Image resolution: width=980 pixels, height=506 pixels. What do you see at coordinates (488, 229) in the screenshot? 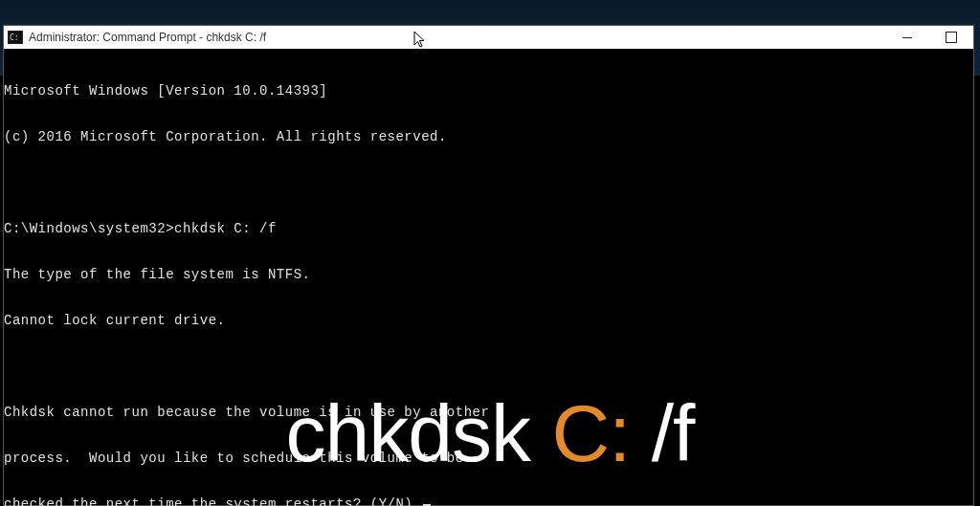
I see `console-line: C:\Windows\system32>chkdsk C: /f` at bounding box center [488, 229].